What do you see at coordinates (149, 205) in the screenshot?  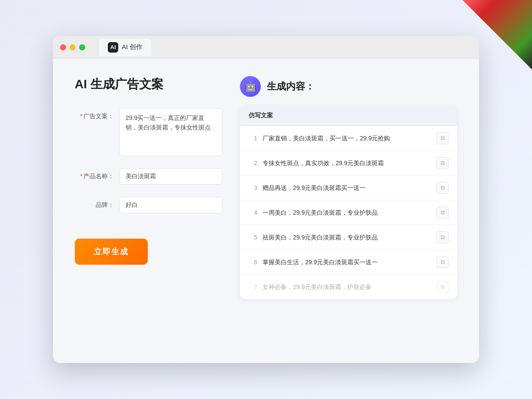 I see `brand-row: 品牌：` at bounding box center [149, 205].